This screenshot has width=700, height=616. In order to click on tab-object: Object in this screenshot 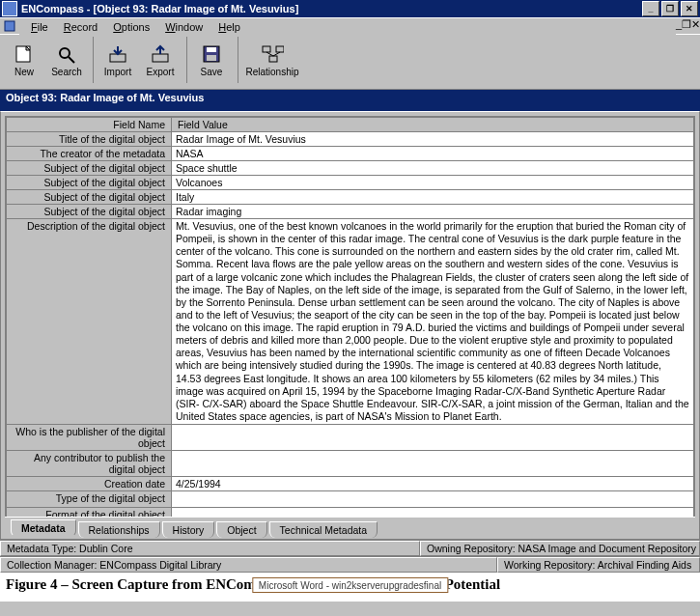, I will do `click(241, 529)`.